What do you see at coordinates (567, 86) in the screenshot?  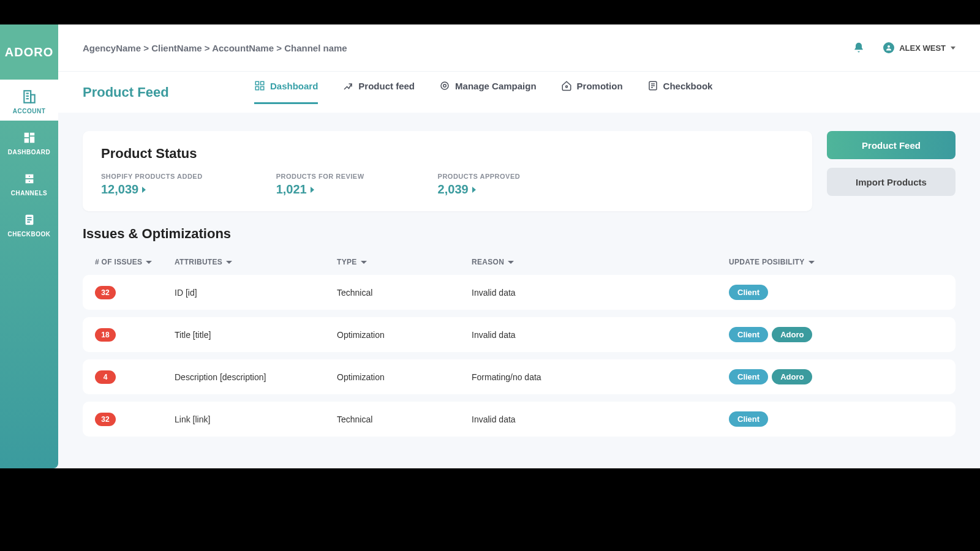 I see `home-icon` at bounding box center [567, 86].